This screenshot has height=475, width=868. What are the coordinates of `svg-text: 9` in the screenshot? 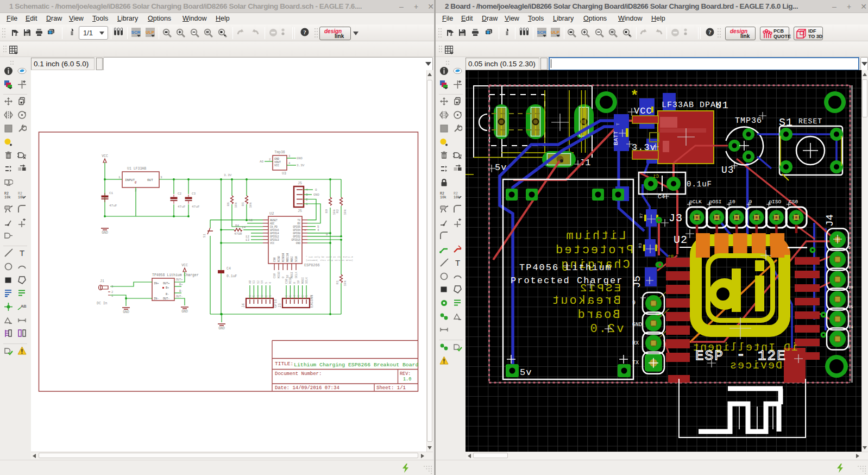 It's located at (751, 202).